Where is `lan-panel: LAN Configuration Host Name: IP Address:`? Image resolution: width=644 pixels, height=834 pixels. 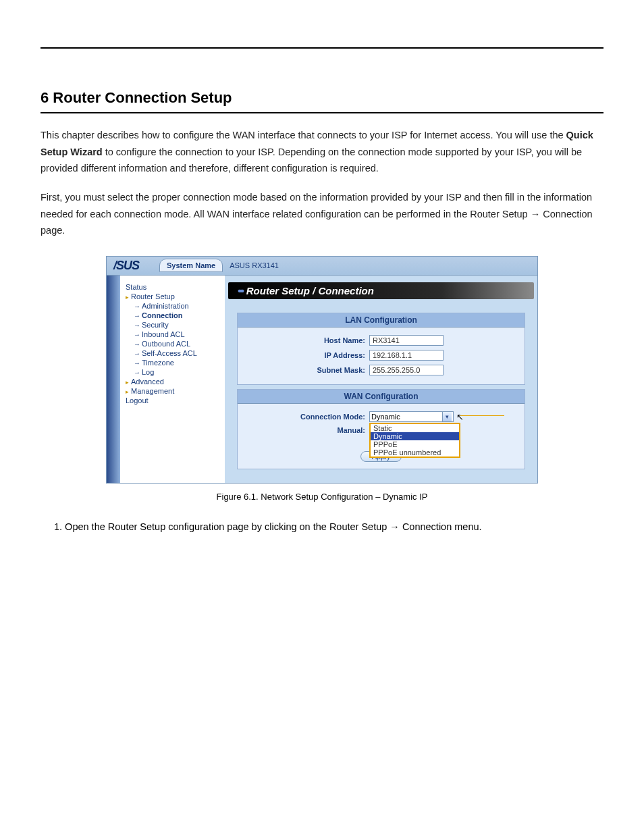
lan-panel: LAN Configuration Host Name: IP Address: is located at coordinates (381, 348).